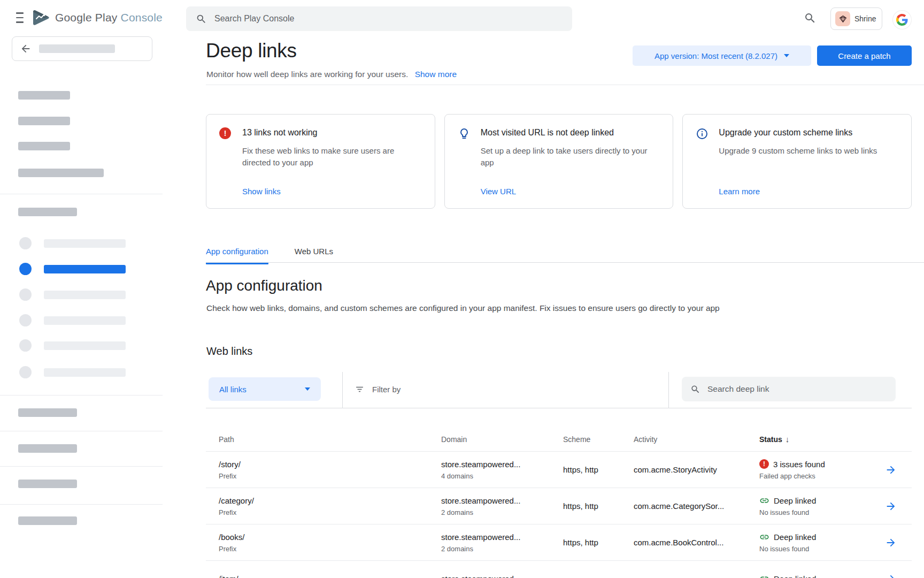  Describe the element at coordinates (265, 389) in the screenshot. I see `all-links-dropdown: All links` at that location.